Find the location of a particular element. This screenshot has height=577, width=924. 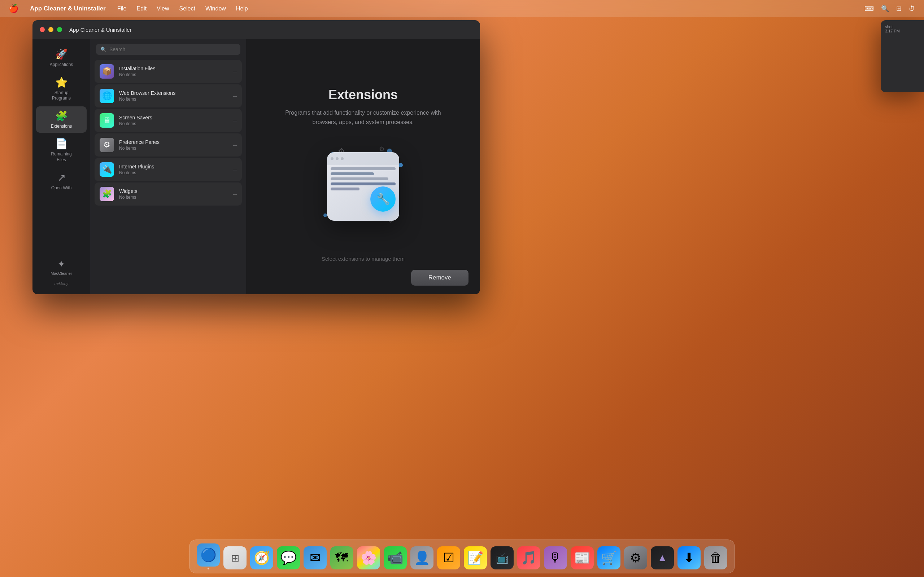

detail-hint: Select extensions to manage them is located at coordinates (363, 259).